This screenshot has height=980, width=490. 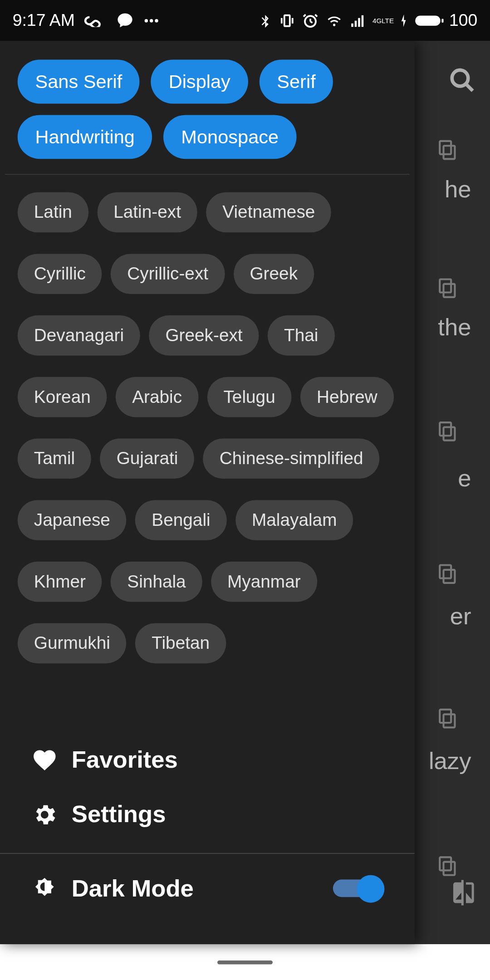 What do you see at coordinates (79, 336) in the screenshot?
I see `script-chip: Devanagari` at bounding box center [79, 336].